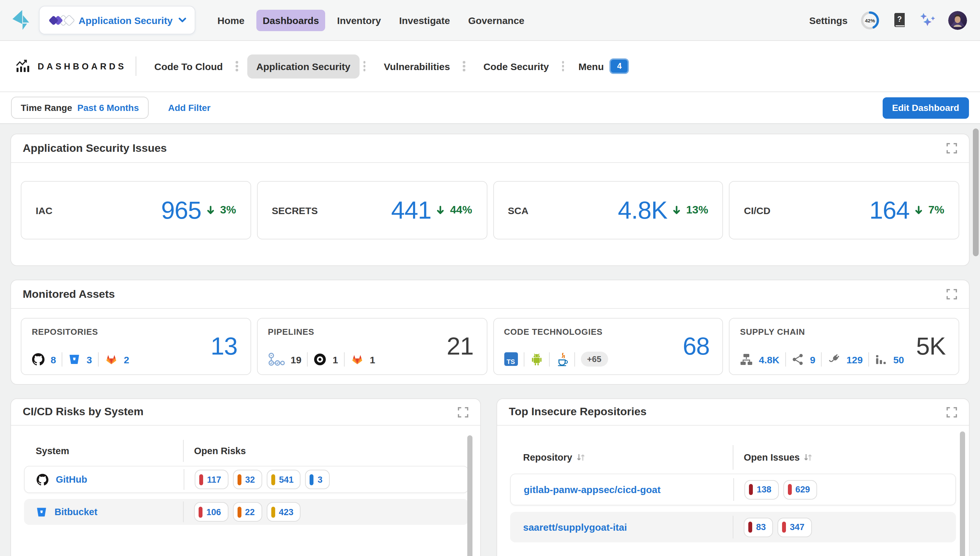  What do you see at coordinates (76, 512) in the screenshot?
I see `system-link: Bitbucket` at bounding box center [76, 512].